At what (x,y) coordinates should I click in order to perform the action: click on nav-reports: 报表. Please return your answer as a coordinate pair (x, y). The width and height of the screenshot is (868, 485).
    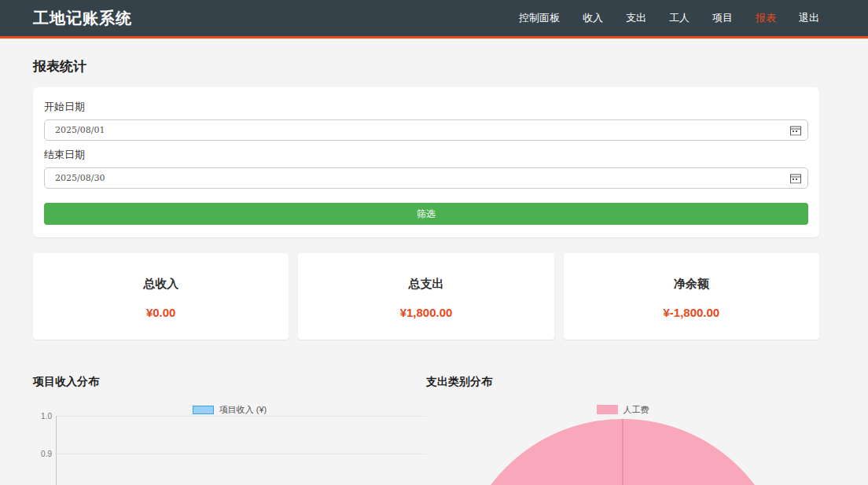
    Looking at the image, I should click on (766, 18).